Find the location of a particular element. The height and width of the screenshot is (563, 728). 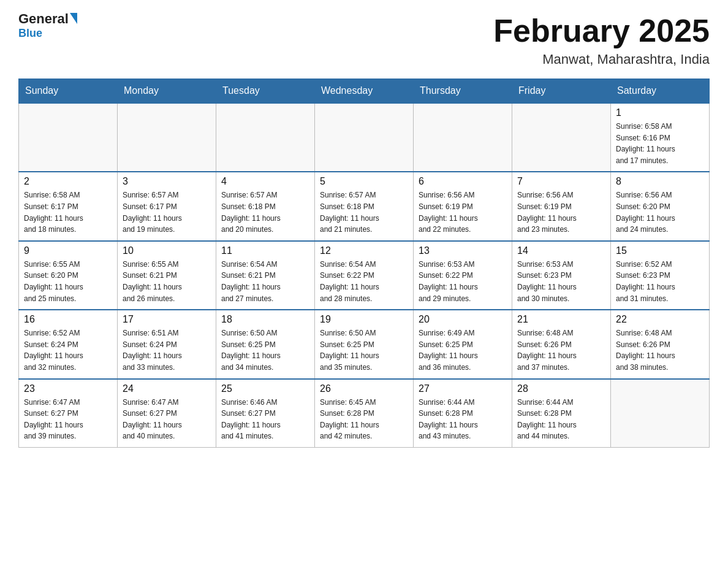

day-info: Sunrise: 6:53 AM Sunset: 6:23 PM Dayligh… is located at coordinates (561, 282).